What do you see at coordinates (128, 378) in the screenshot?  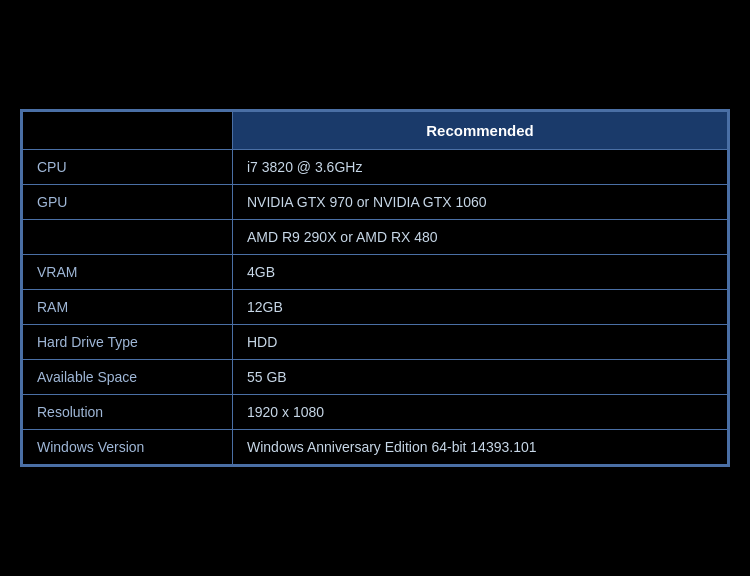 I see `label-cell-6: Available Space` at bounding box center [128, 378].